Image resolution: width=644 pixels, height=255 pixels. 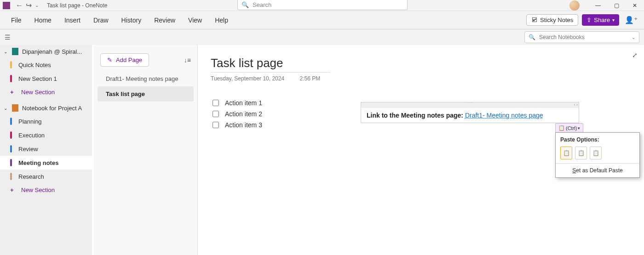 I want to click on notebook-search-placeholder: Search Notebooks, so click(x=562, y=37).